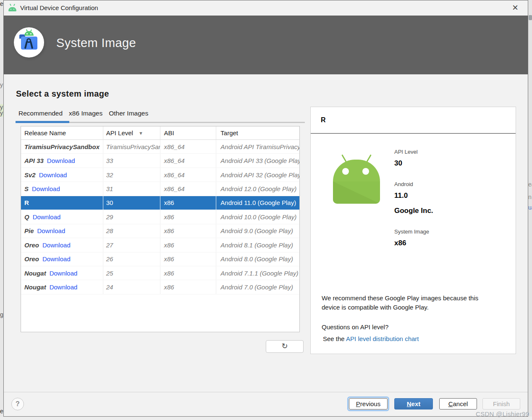  I want to click on background-text-fragment: e, so click(2, 4).